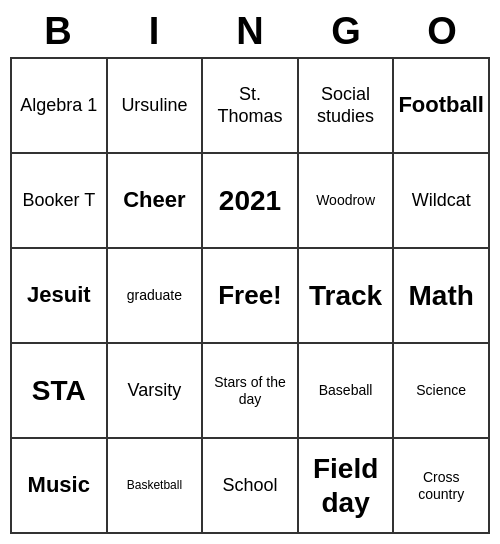 Image resolution: width=500 pixels, height=544 pixels. What do you see at coordinates (442, 202) in the screenshot?
I see `bingo-cell: Wildcat` at bounding box center [442, 202].